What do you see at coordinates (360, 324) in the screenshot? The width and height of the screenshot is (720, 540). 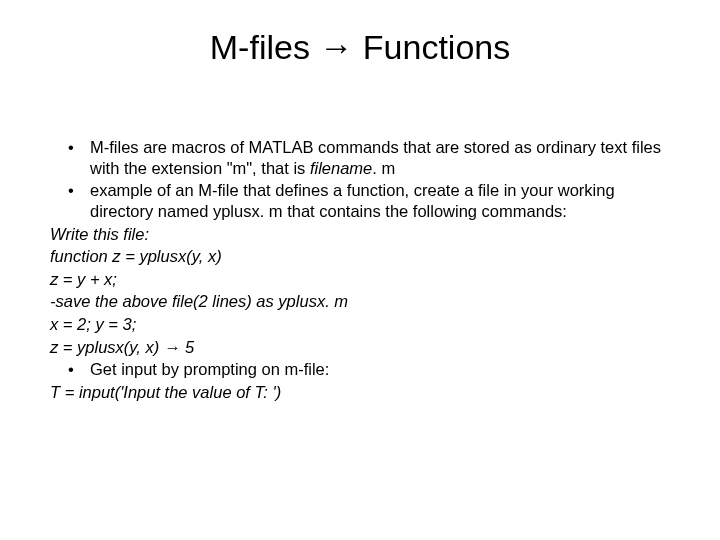 I see `line-xy: x = 2; y = 3;` at bounding box center [360, 324].